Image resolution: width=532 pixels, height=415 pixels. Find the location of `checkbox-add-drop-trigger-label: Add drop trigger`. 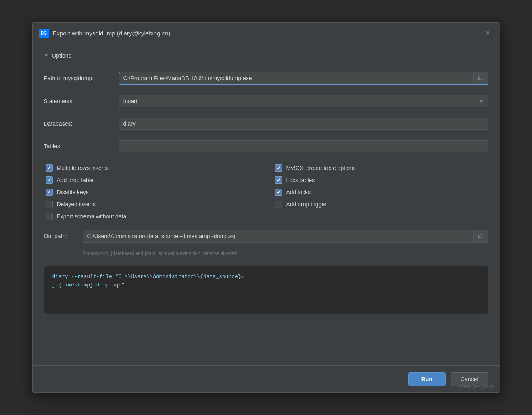

checkbox-add-drop-trigger-label: Add drop trigger is located at coordinates (307, 204).